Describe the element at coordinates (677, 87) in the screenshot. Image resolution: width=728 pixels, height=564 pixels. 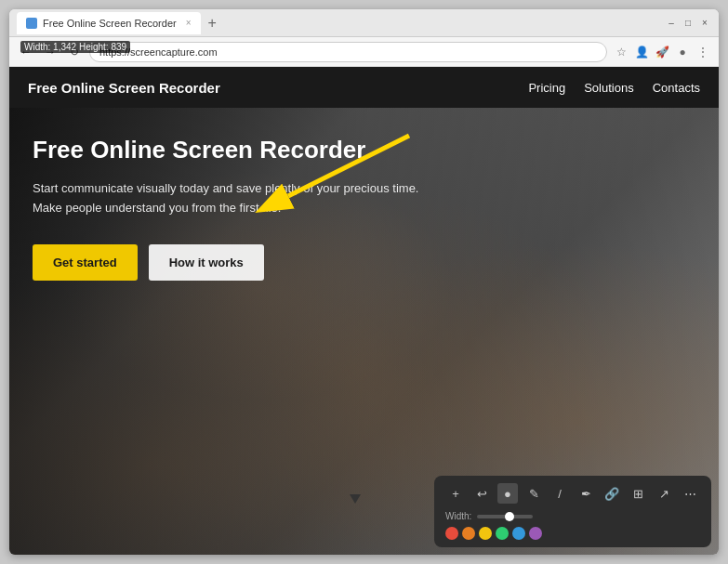
I see `nav-contacts: Contacts` at that location.